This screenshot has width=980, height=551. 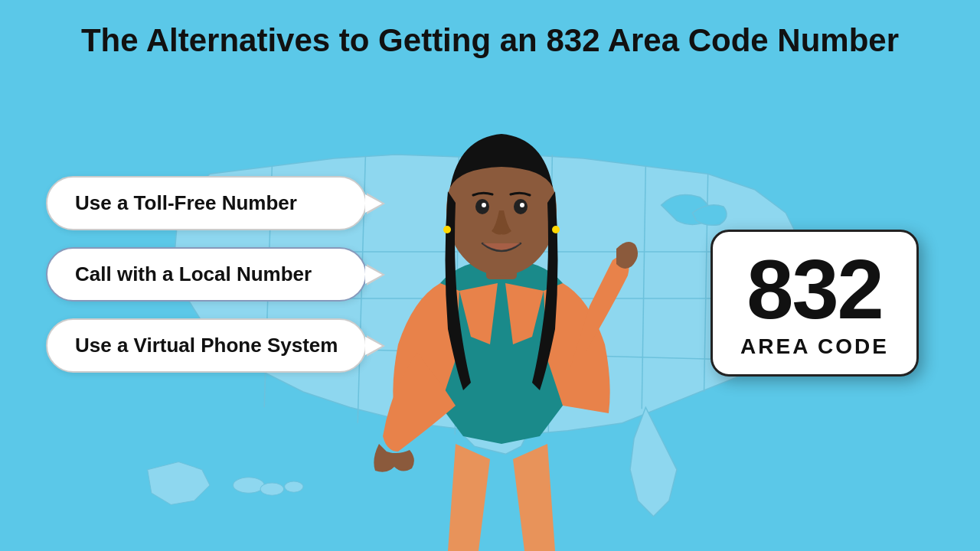 I want to click on bubble-local-number-label: Call with a Local Number, so click(x=193, y=274).